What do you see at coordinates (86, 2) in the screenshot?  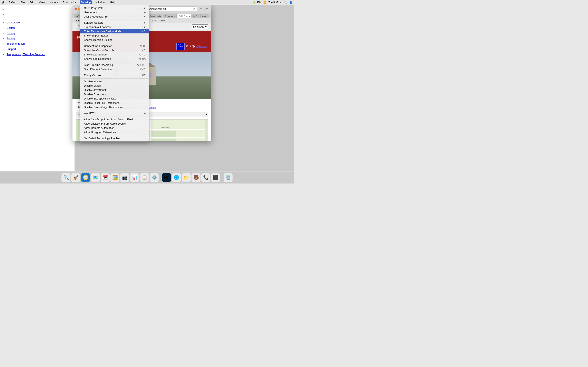 I see `menu-develop: Develop` at bounding box center [86, 2].